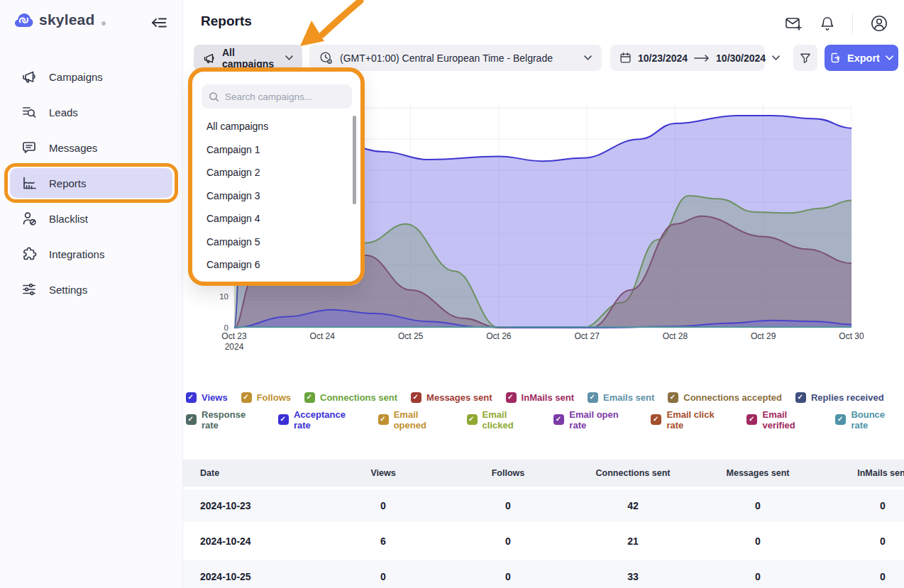  Describe the element at coordinates (603, 420) in the screenshot. I see `legend-label: Email open rate` at that location.